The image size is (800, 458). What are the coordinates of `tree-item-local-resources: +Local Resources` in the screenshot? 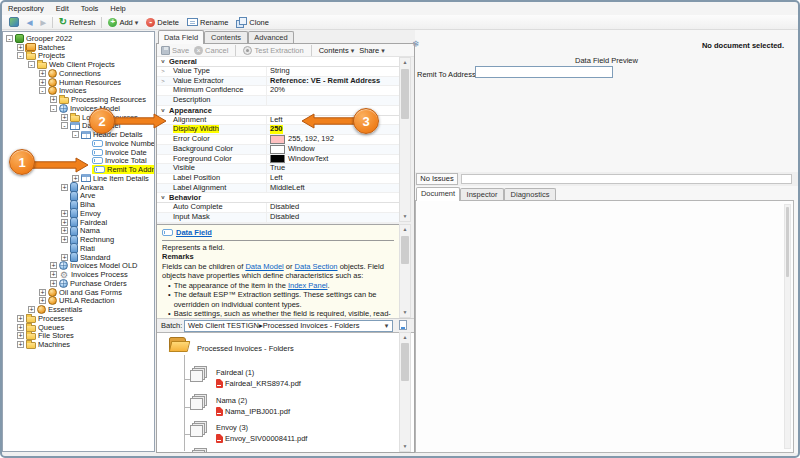 It's located at (78, 118).